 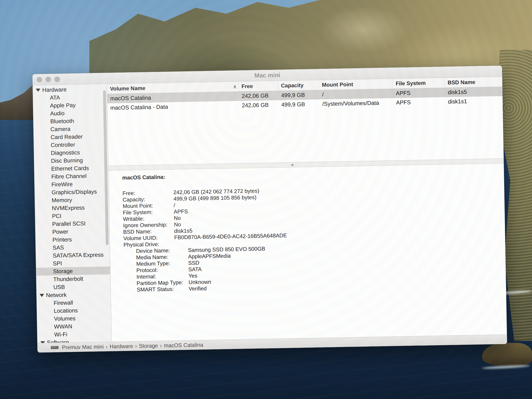 What do you see at coordinates (67, 161) in the screenshot?
I see `sidebar-item-label: Disc Burning` at bounding box center [67, 161].